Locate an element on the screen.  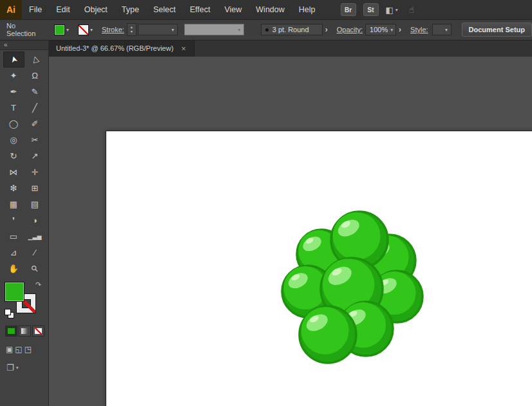
selection-tool: ➤ is located at coordinates (14, 59).